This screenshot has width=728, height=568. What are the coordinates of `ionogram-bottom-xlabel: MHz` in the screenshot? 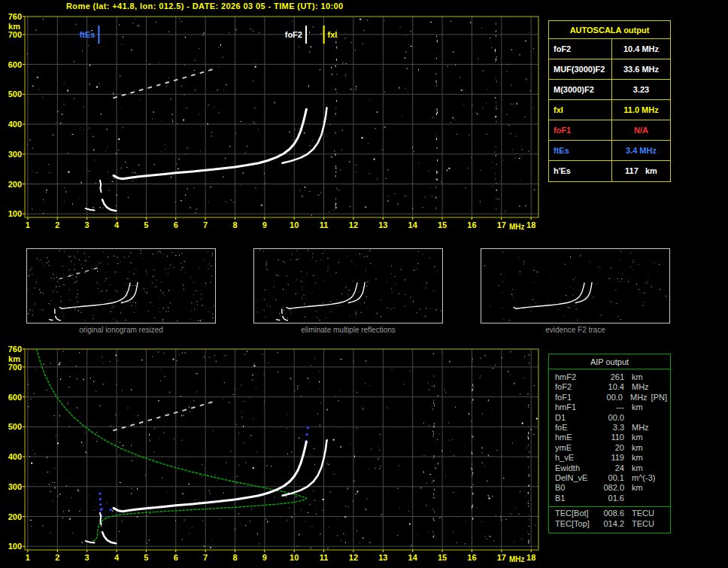 It's located at (517, 560).